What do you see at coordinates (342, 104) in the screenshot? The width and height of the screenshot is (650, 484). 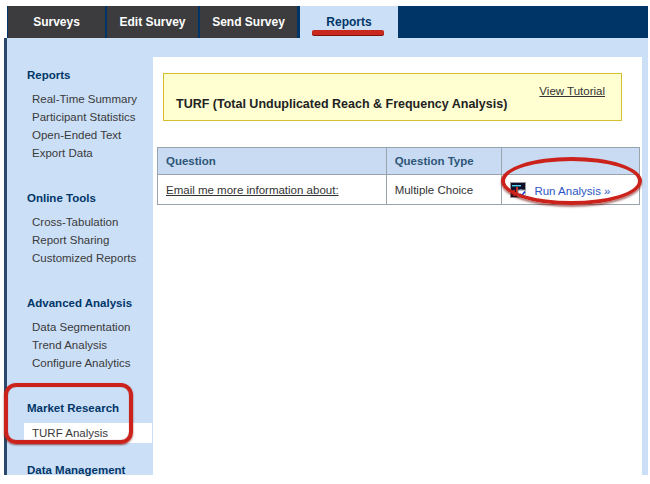 I see `page-title: TURF (Total Unduplicated Reach & Frequen…` at bounding box center [342, 104].